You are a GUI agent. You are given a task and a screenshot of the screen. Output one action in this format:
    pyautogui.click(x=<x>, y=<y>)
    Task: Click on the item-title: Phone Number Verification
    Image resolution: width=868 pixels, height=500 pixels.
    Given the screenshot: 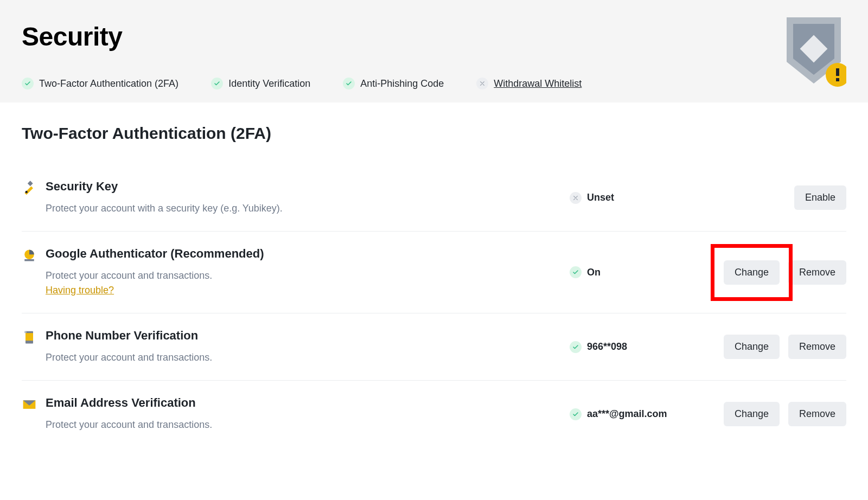 What is the action you would take?
    pyautogui.click(x=302, y=336)
    